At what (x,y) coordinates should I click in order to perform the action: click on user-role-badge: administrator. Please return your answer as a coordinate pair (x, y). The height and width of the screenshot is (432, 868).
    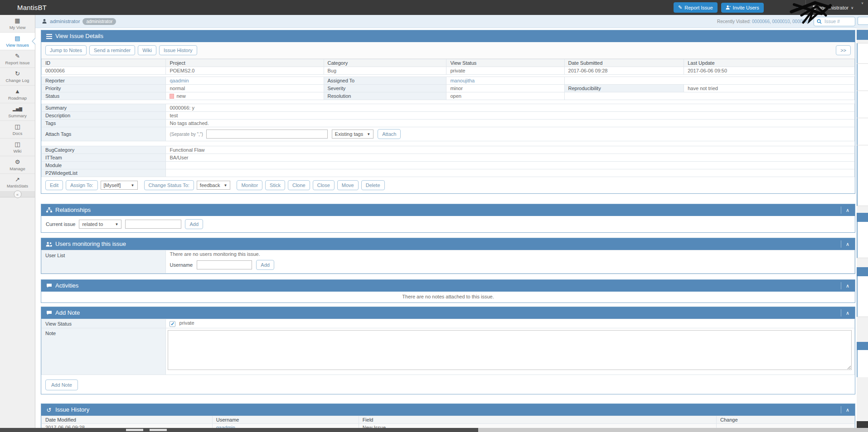
    Looking at the image, I should click on (99, 22).